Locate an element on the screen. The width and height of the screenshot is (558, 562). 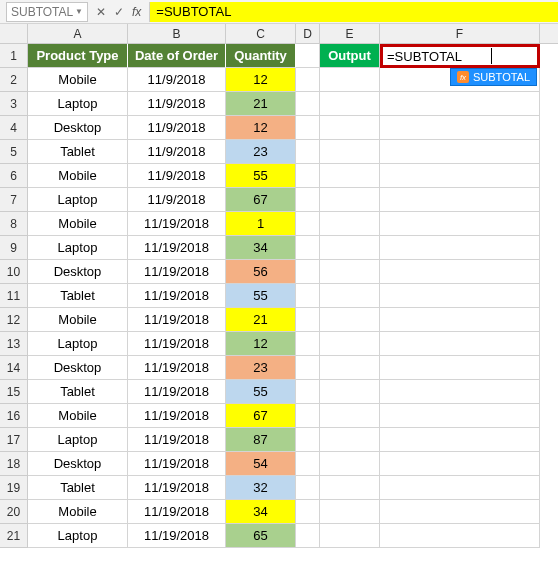
cell-F19 is located at coordinates (460, 488).